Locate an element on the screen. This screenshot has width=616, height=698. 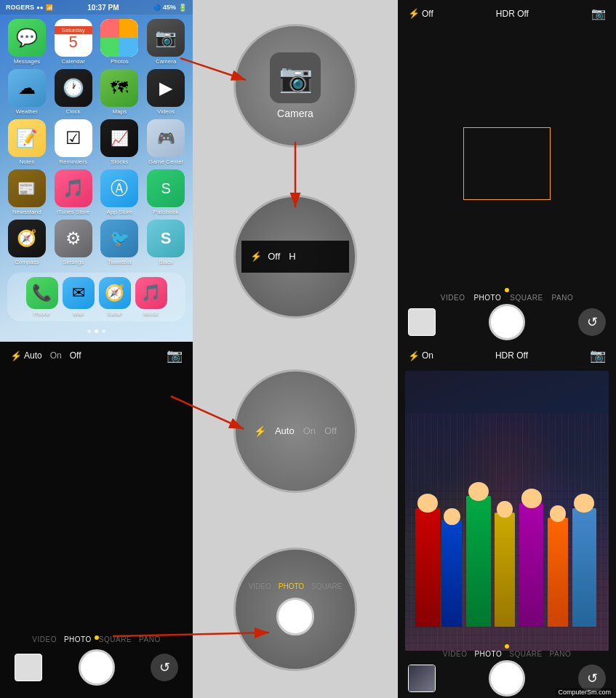
camera-shutter-bar-top: ↺ is located at coordinates (507, 321).